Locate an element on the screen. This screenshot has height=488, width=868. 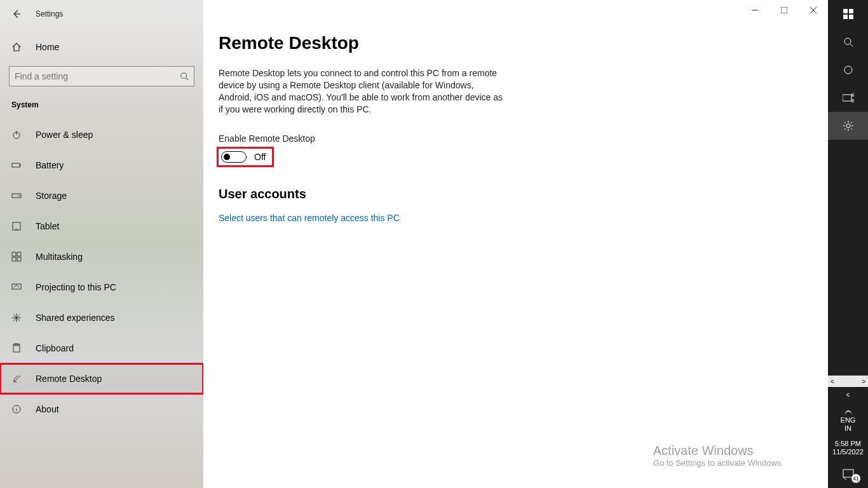
storage-icon is located at coordinates (17, 196).